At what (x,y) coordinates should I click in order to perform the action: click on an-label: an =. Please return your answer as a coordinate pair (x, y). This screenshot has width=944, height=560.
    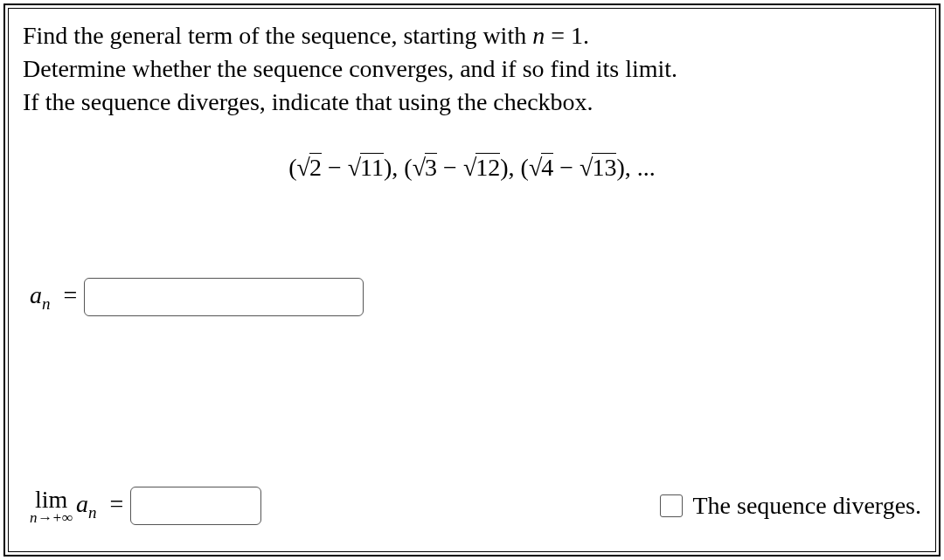
    Looking at the image, I should click on (57, 297).